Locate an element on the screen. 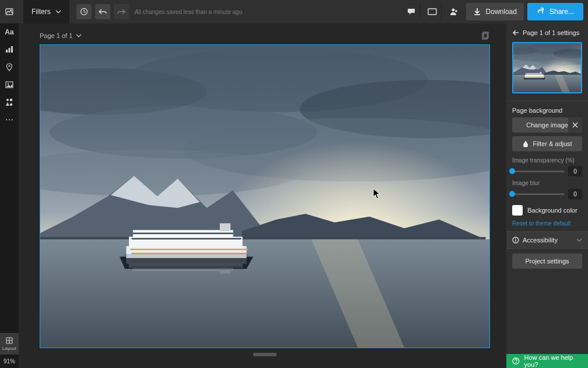 The width and height of the screenshot is (588, 368). filter-adjust-button: Filter & adjust is located at coordinates (547, 144).